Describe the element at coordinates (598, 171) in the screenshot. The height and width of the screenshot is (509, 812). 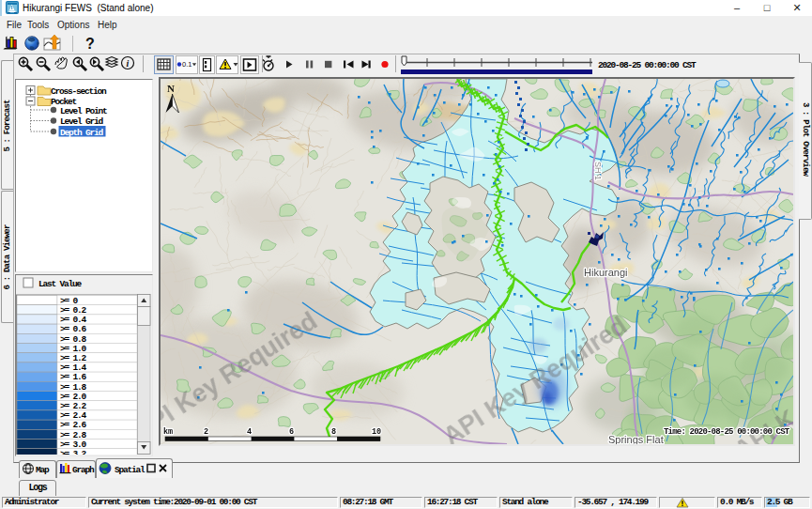
I see `svg-text: SH 1` at that location.